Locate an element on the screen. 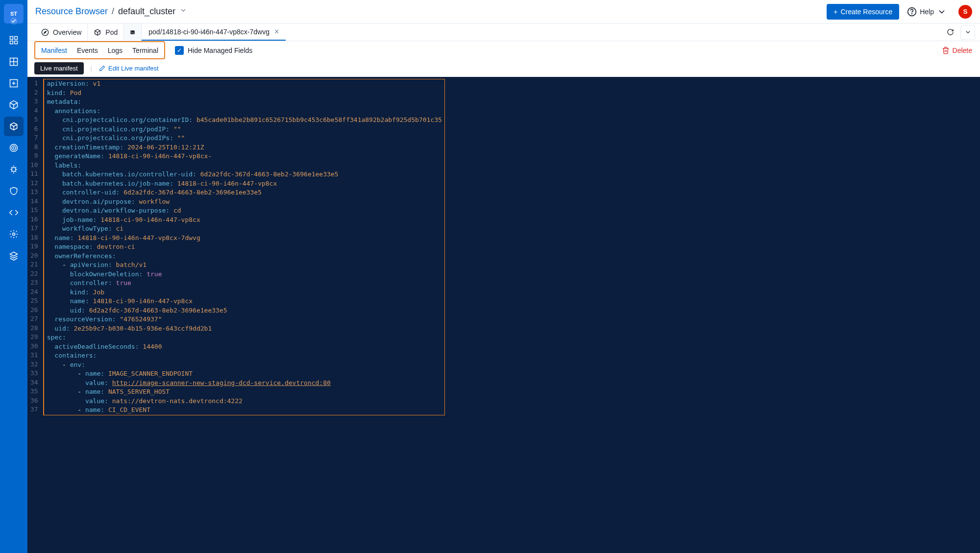 This screenshot has height=553, width=980. close-icon: × is located at coordinates (276, 32).